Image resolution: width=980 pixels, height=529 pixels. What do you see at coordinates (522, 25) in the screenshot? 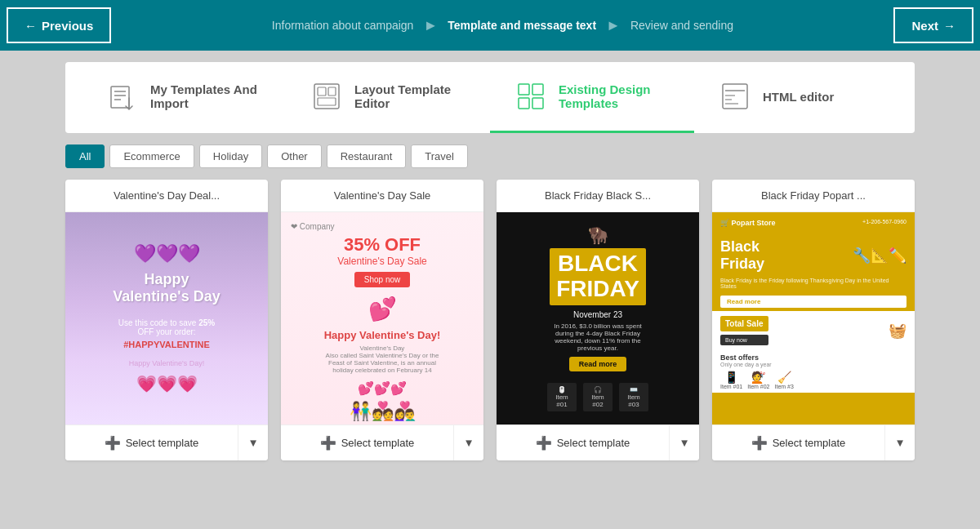
I see `breadcrumb-step-2: Template and message text` at bounding box center [522, 25].